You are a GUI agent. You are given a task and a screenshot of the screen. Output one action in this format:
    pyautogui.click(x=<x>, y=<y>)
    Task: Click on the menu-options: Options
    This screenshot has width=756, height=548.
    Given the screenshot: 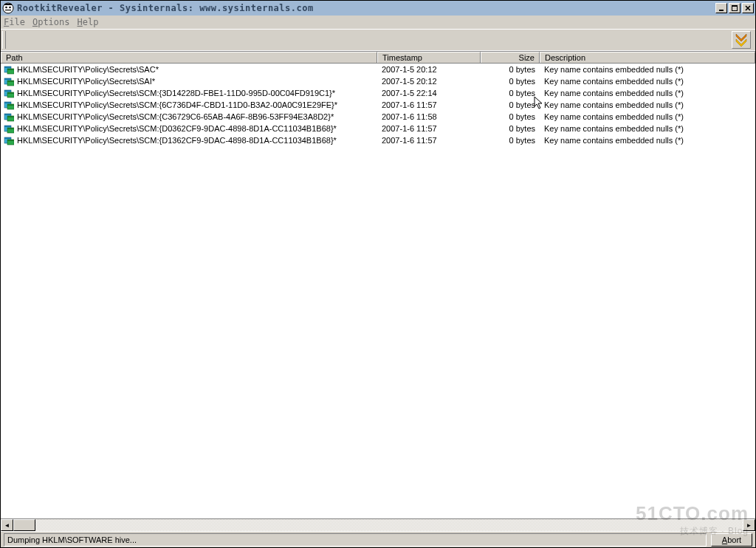 What is the action you would take?
    pyautogui.click(x=52, y=22)
    